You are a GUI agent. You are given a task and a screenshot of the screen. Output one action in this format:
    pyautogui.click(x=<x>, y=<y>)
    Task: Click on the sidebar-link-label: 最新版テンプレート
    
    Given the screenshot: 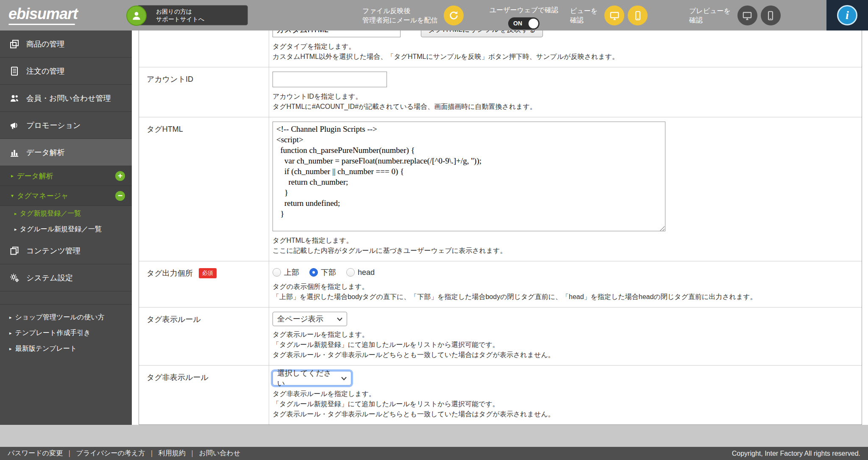 What is the action you would take?
    pyautogui.click(x=46, y=349)
    